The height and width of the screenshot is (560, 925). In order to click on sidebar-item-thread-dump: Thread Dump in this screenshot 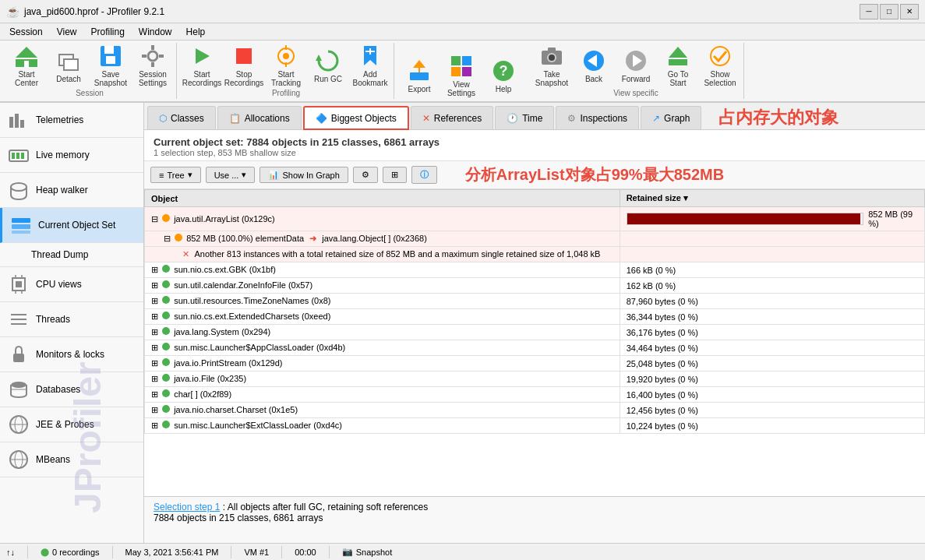, I will do `click(72, 255)`.